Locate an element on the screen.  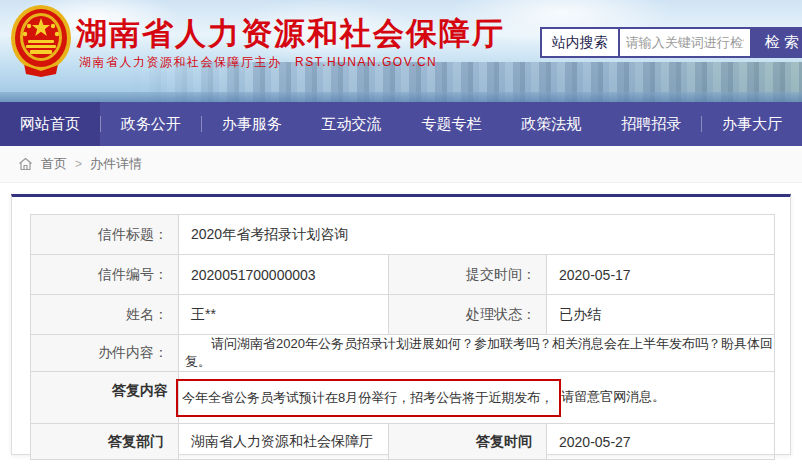
status-value: 已办结 is located at coordinates (661, 315).